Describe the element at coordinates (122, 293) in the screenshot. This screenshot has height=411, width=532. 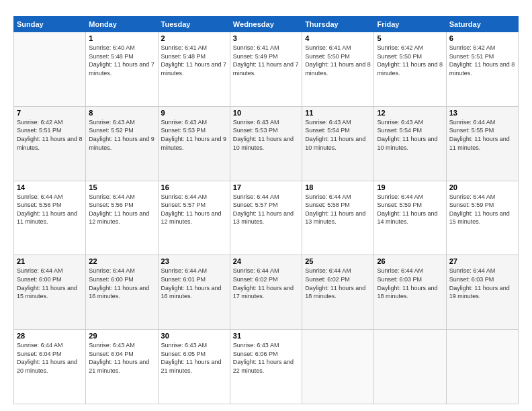
I see `calendar-day-cell: 22Sunrise: 6:44 AM Sunset: 6:00 PM Dayli…` at that location.